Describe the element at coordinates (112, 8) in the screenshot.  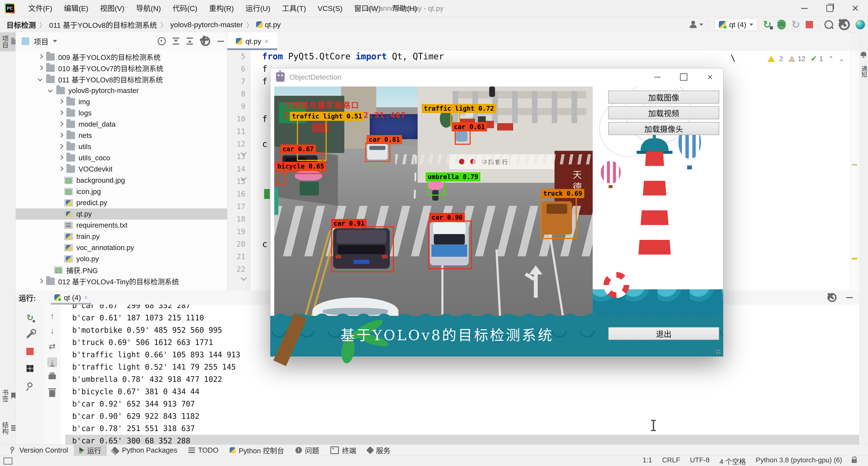
I see `menu-item: 视图(V)` at that location.